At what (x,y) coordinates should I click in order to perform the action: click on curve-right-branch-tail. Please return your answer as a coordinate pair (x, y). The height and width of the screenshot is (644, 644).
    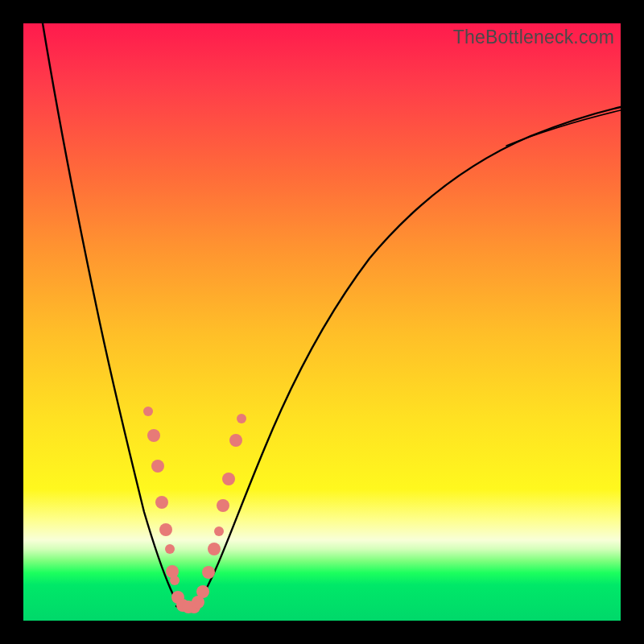
    Looking at the image, I should click on (564, 128).